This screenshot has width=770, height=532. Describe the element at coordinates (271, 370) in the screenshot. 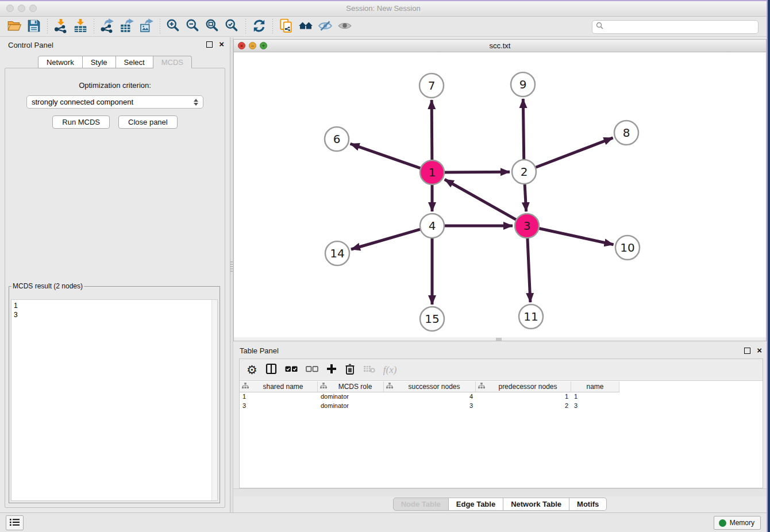

I see `show-columns-button` at that location.